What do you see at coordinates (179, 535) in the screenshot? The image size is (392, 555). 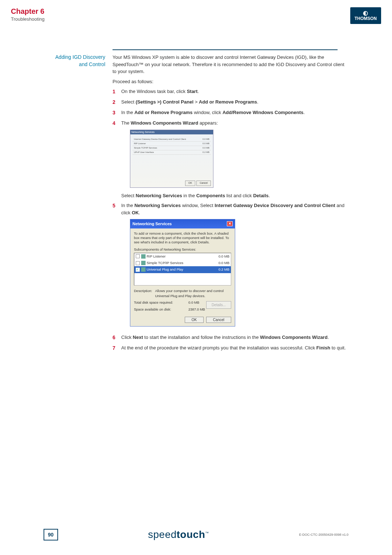 I see `speedtouch-logo: speedtouch™` at bounding box center [179, 535].